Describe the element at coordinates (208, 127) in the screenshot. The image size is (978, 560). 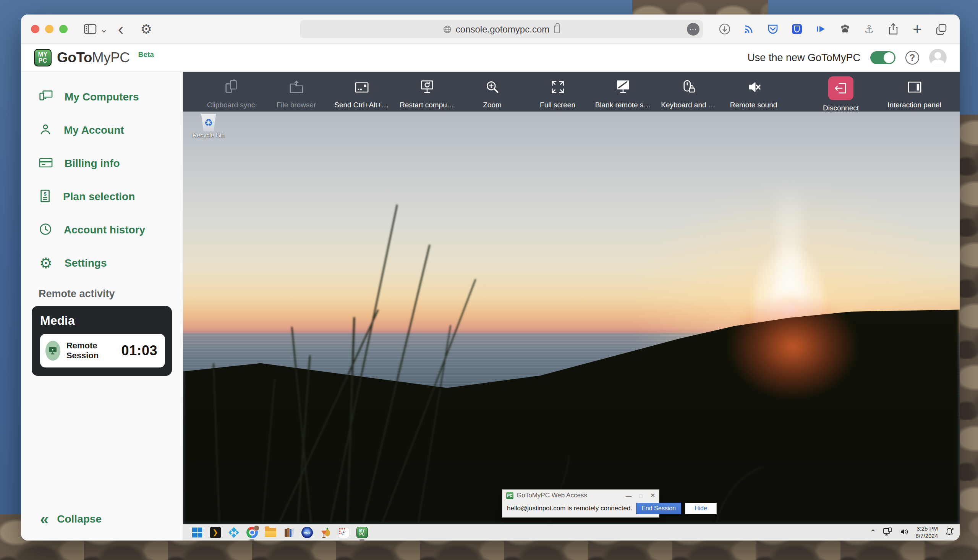
I see `recycle-bin: ♻ Recycle Bin` at that location.